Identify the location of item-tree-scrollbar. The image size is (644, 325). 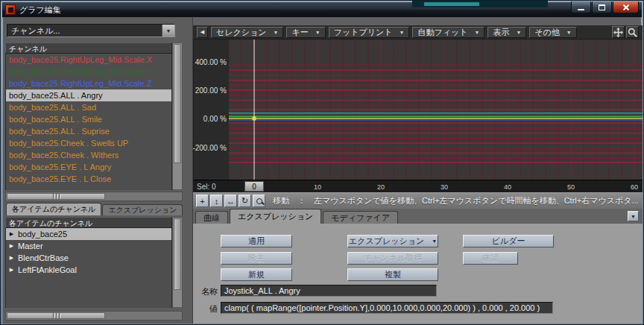
(177, 262).